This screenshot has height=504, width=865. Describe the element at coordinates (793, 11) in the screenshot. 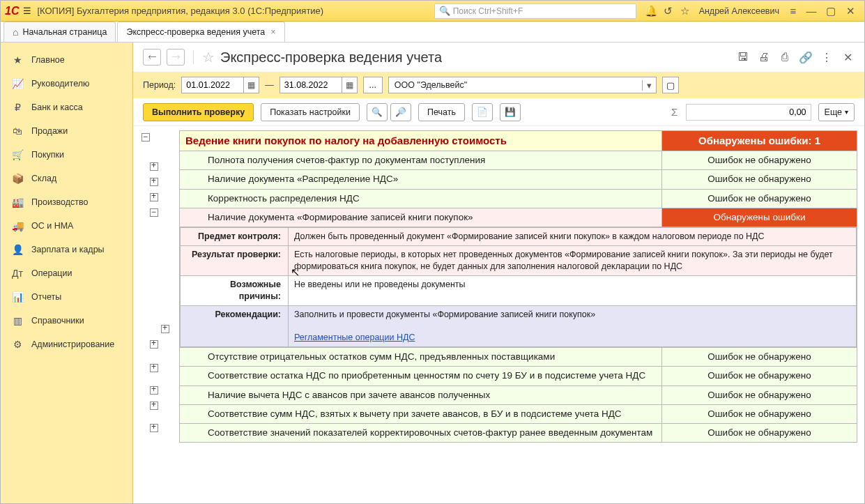

I see `settings-icon: ≡` at that location.